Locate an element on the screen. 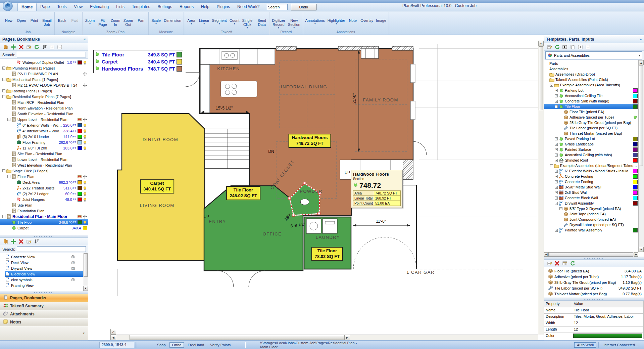 Image resolution: width=644 pixels, height=349 pixels. image-button: Image is located at coordinates (381, 17).